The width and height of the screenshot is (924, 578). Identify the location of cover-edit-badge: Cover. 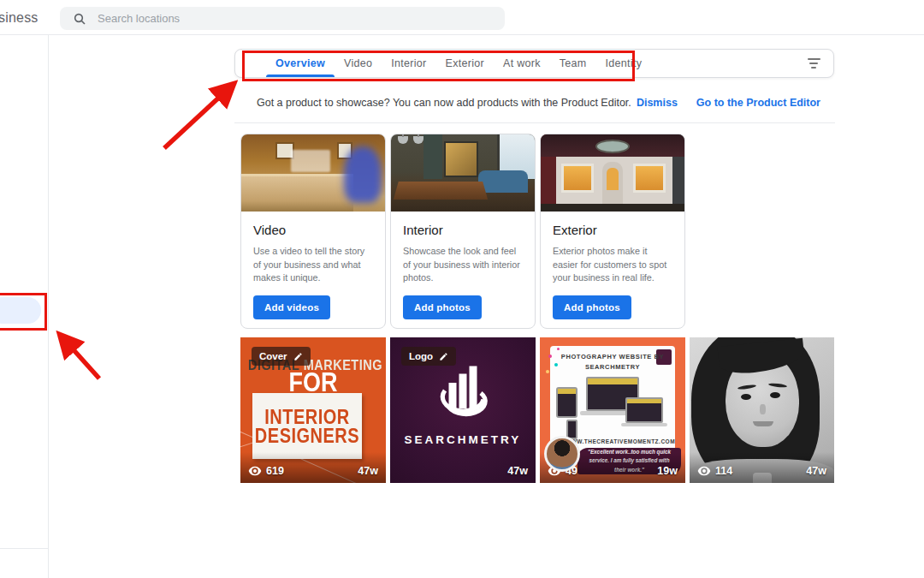
(281, 356).